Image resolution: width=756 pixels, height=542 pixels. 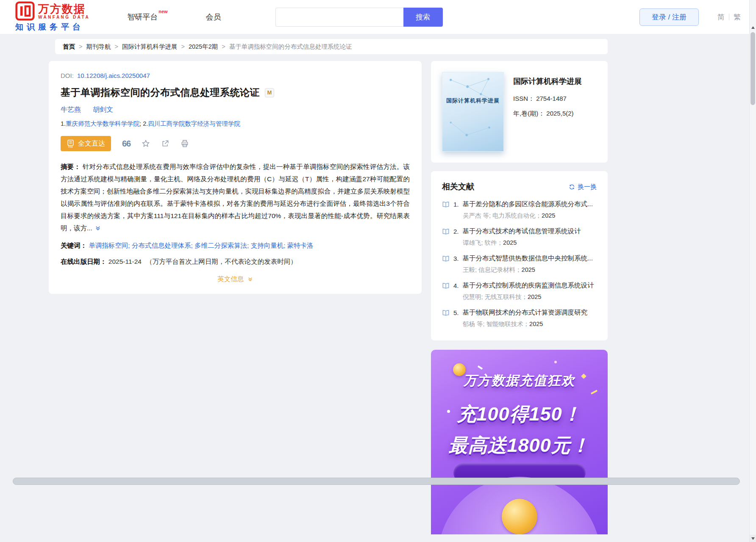 I want to click on affiliation-link: 四川工商学院数字经济与管理学院, so click(x=194, y=124).